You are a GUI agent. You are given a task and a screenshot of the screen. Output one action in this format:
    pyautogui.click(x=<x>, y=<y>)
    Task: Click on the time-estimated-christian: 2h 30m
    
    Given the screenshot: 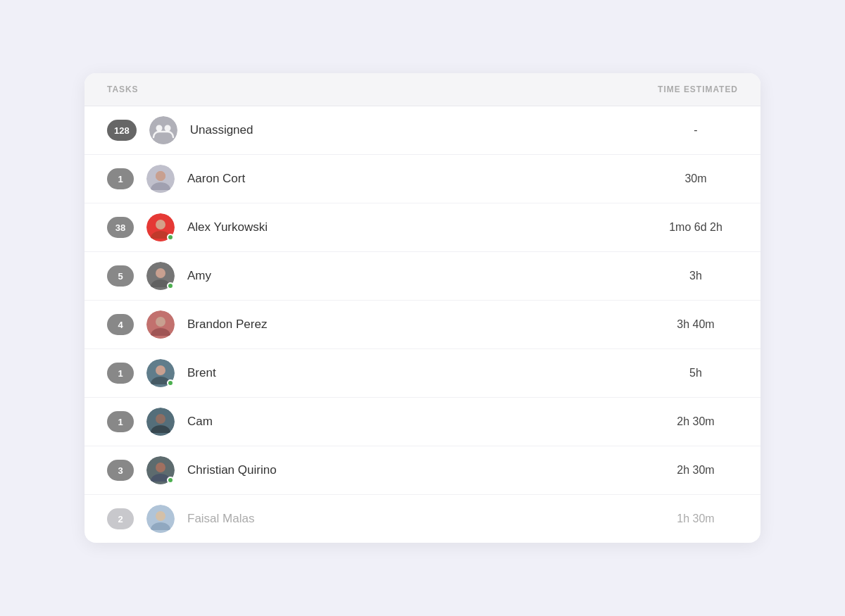 What is the action you would take?
    pyautogui.click(x=696, y=470)
    